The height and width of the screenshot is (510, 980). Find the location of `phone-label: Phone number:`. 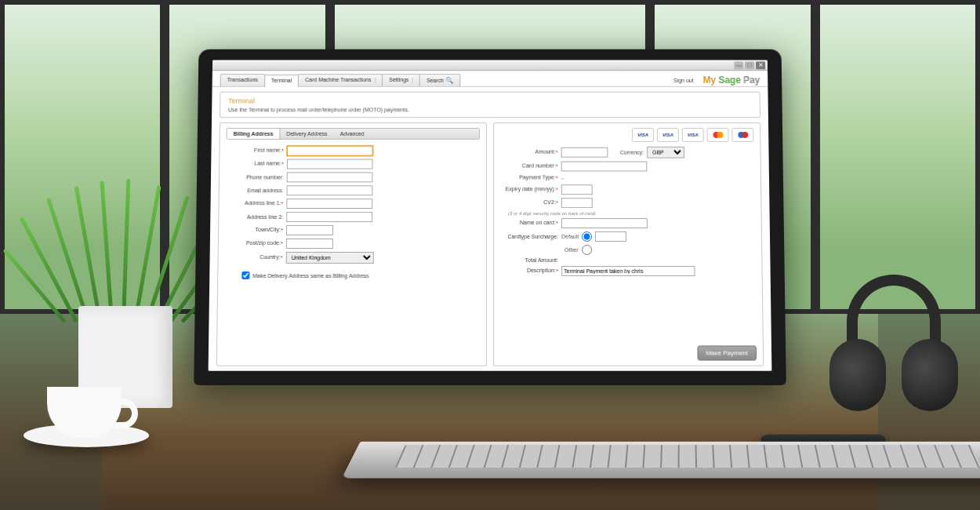

phone-label: Phone number: is located at coordinates (256, 177).